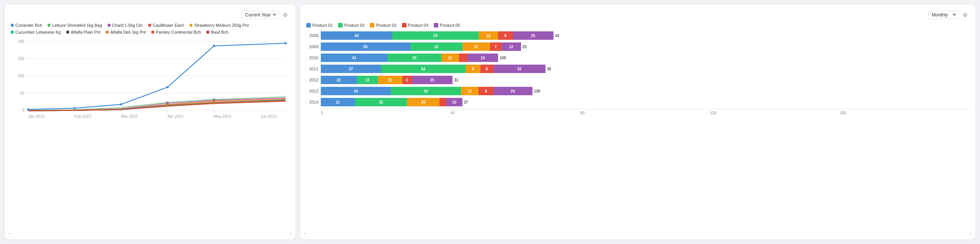 The image size is (980, 244). I want to click on bar-row: 20113752983238, so click(638, 69).